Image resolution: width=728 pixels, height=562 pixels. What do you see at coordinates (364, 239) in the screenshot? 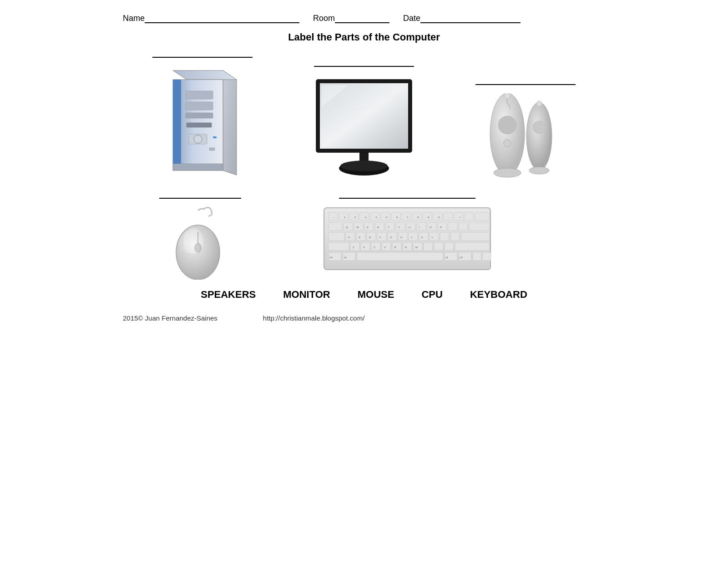
I see `bottom-row: ~ 1 2 3 4 5 6 7 8 9 0 - = Q W E R T Y U` at bounding box center [364, 239].